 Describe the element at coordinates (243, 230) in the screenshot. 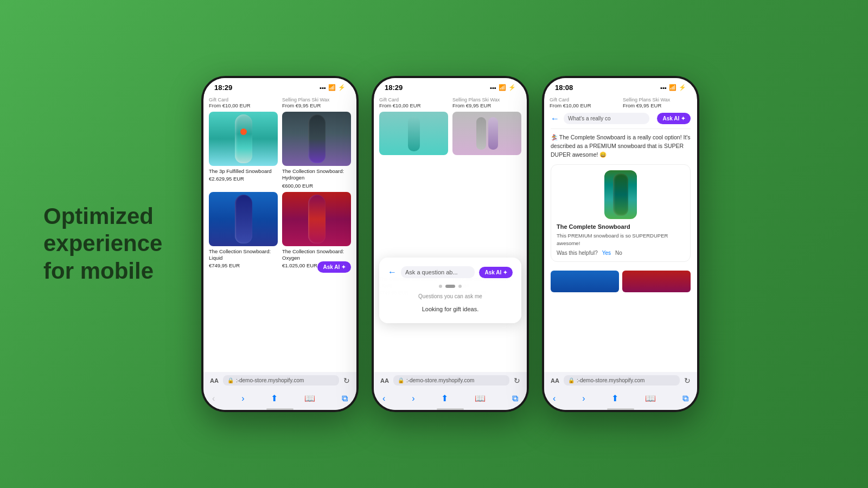

I see `product-card-3: The Collection Snowboard: Liquid €749,95…` at that location.